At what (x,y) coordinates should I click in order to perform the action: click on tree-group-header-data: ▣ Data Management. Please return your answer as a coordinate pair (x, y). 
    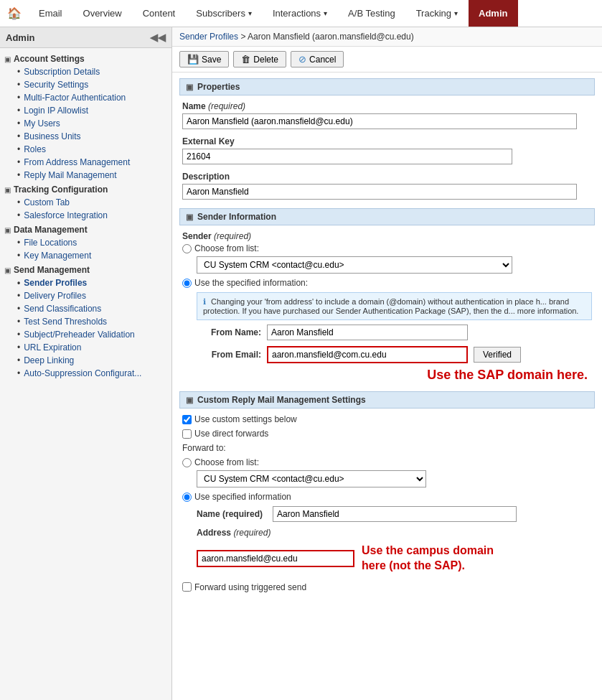
    Looking at the image, I should click on (86, 230).